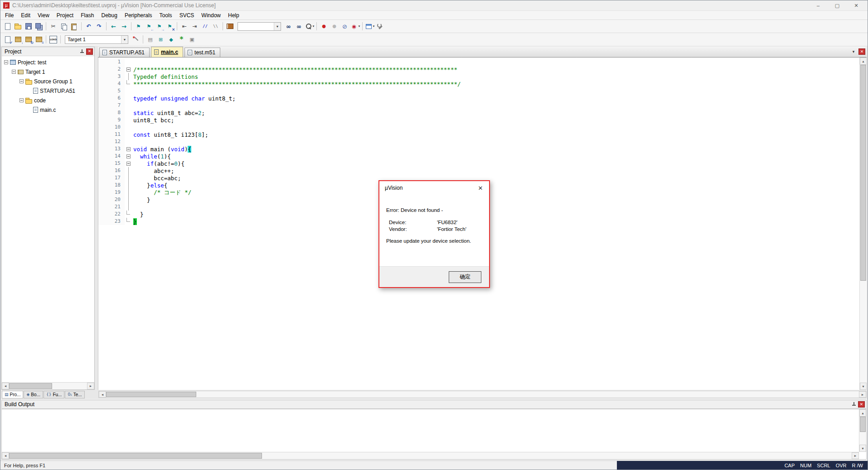 This screenshot has height=470, width=868. I want to click on bookmark-toggle-button: ⚑, so click(139, 26).